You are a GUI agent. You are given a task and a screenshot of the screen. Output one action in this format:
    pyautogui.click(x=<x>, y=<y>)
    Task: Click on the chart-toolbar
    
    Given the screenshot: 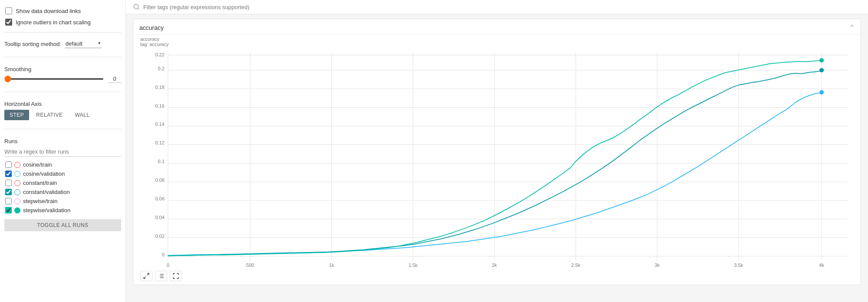 What is the action you would take?
    pyautogui.click(x=497, y=276)
    